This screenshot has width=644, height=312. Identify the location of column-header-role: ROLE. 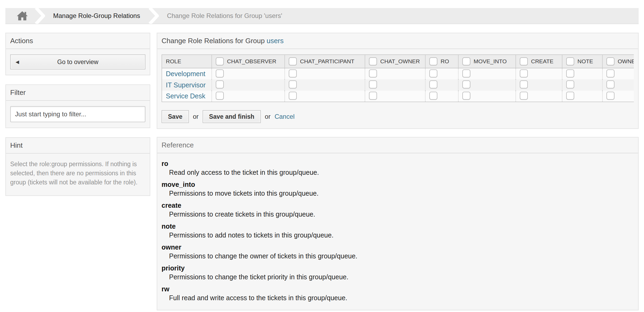
(187, 61).